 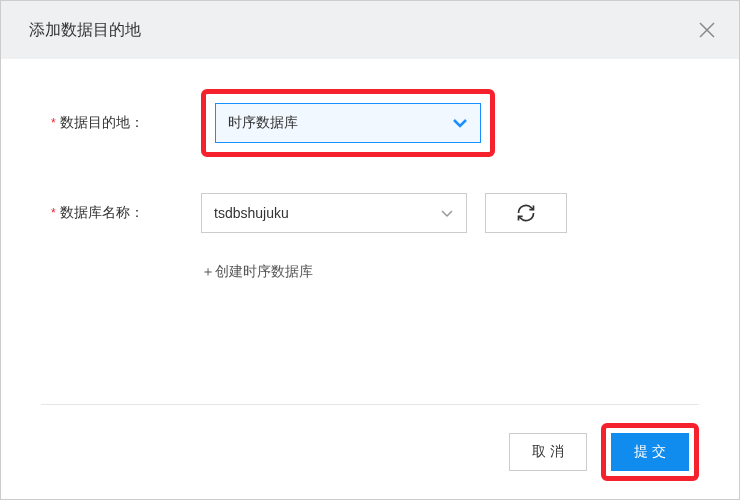 What do you see at coordinates (384, 213) in the screenshot?
I see `dbname-control-wrap: tsdbshujuku` at bounding box center [384, 213].